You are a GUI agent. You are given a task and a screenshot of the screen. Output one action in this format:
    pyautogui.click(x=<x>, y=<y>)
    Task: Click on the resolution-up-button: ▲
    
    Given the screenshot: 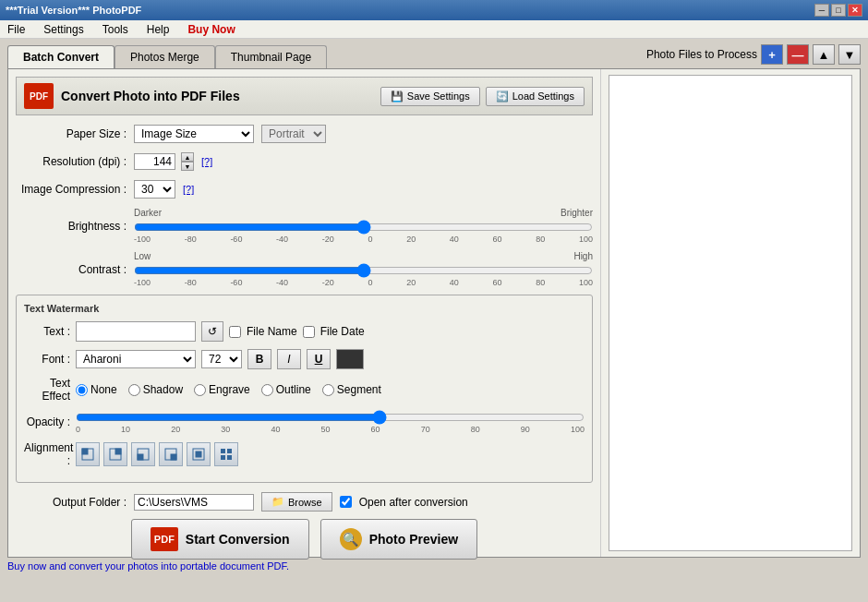 What is the action you would take?
    pyautogui.click(x=187, y=157)
    